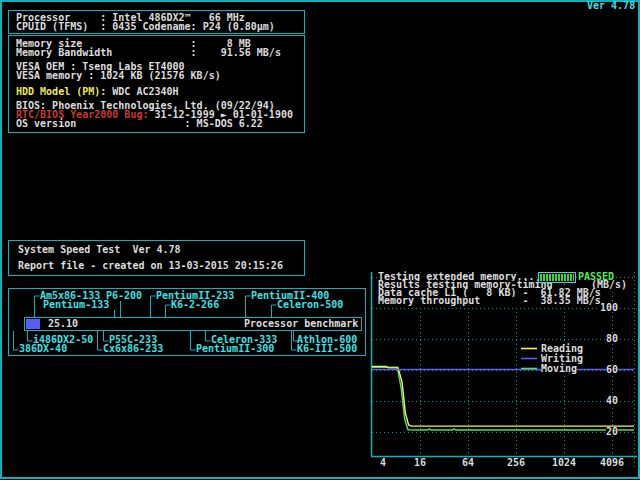 This screenshot has width=640, height=480. What do you see at coordinates (516, 462) in the screenshot?
I see `x-axis-tick-256-text: 256` at bounding box center [516, 462].